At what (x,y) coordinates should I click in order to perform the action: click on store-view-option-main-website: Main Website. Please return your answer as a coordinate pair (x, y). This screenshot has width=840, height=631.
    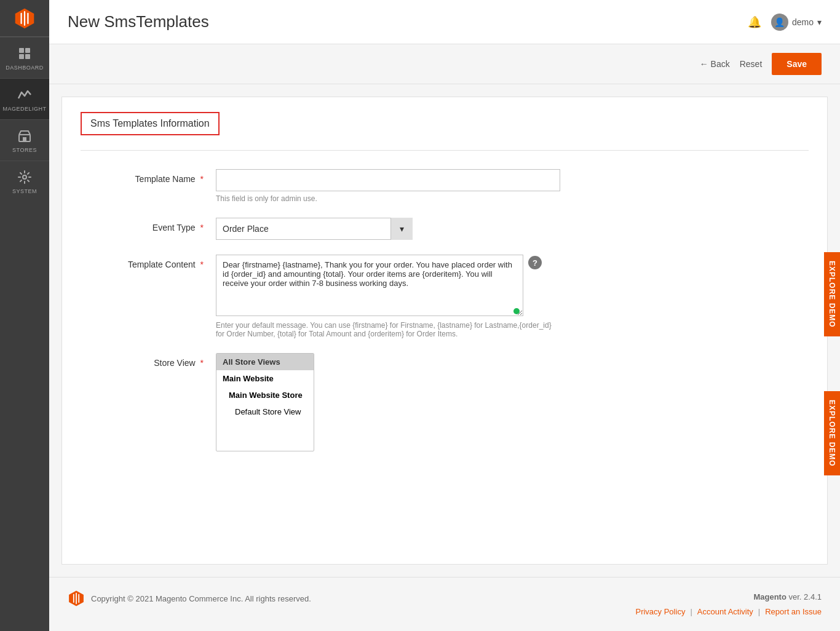
    Looking at the image, I should click on (265, 379).